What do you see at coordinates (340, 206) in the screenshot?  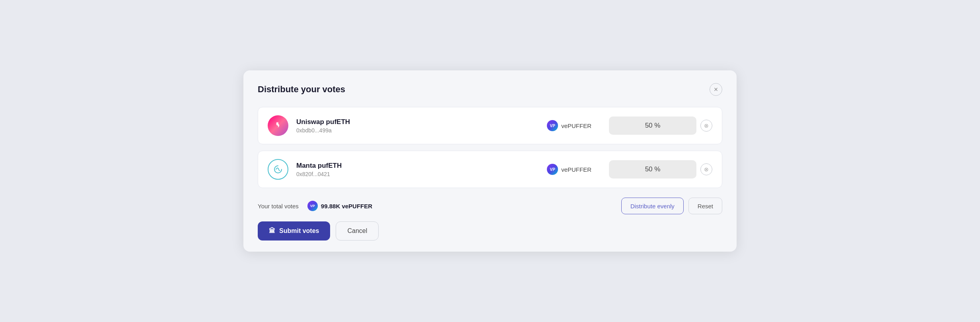 I see `votes-amount: VP 99.88K vePUFFER` at bounding box center [340, 206].